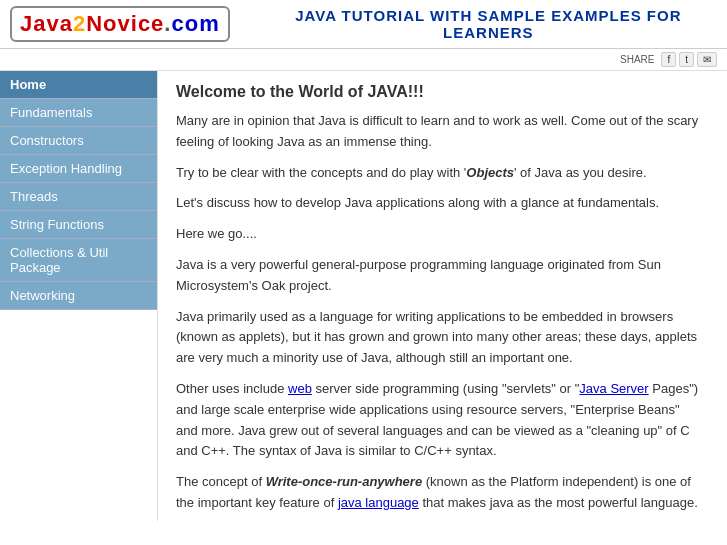 The height and width of the screenshot is (545, 727). What do you see at coordinates (78, 296) in the screenshot?
I see `sidebar-item-networking: Networking` at bounding box center [78, 296].